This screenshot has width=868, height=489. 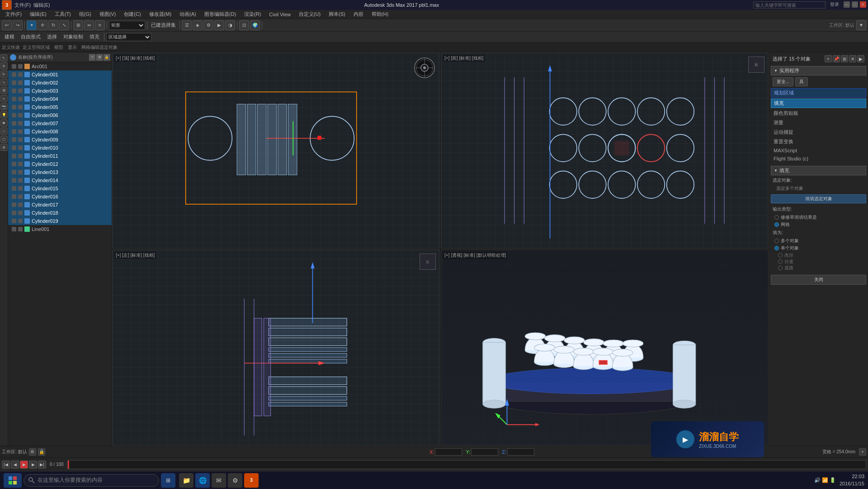 I want to click on reset-transform-tab: 重置变换, so click(x=818, y=142).